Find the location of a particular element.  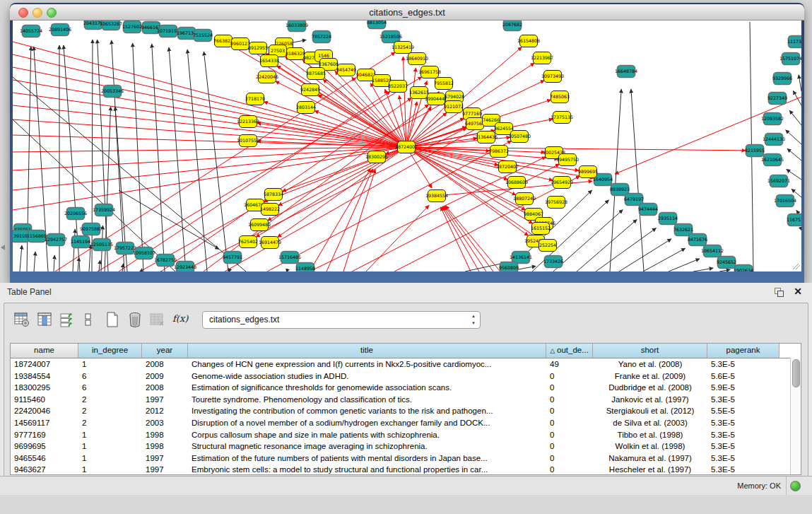

graph-node: 18724007 is located at coordinates (406, 147).